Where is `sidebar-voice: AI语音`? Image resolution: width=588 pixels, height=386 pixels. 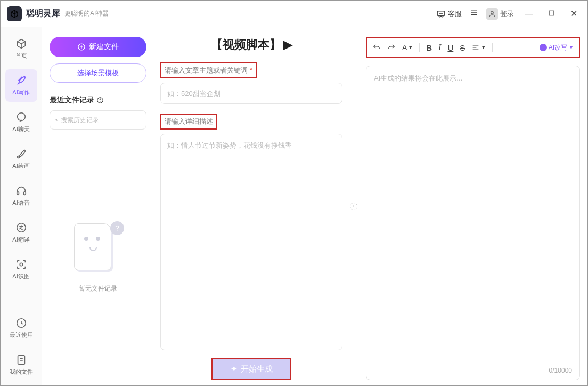 sidebar-voice: AI语音 is located at coordinates (21, 196).